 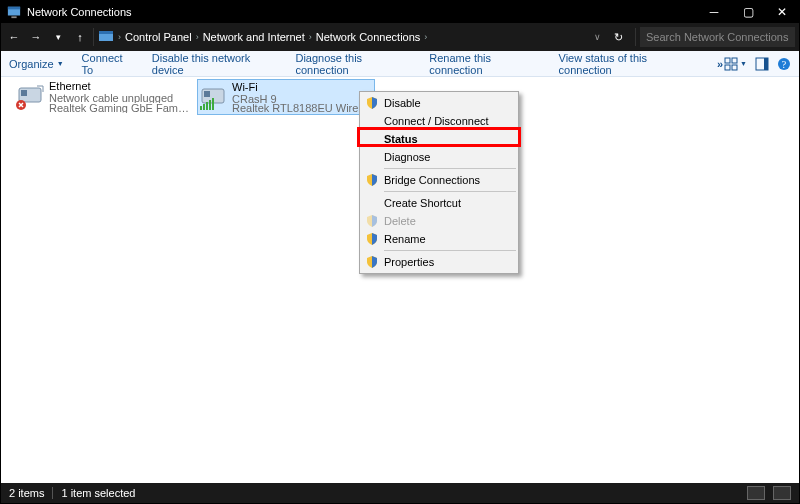 What do you see at coordinates (302, 88) in the screenshot?
I see `connection-name: Wi-Fi` at bounding box center [302, 88].